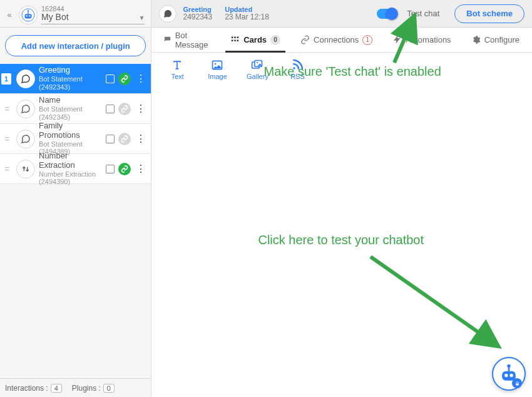 The height and width of the screenshot is (397, 532). What do you see at coordinates (336, 40) in the screenshot?
I see `tab-label: Connections` at bounding box center [336, 40].